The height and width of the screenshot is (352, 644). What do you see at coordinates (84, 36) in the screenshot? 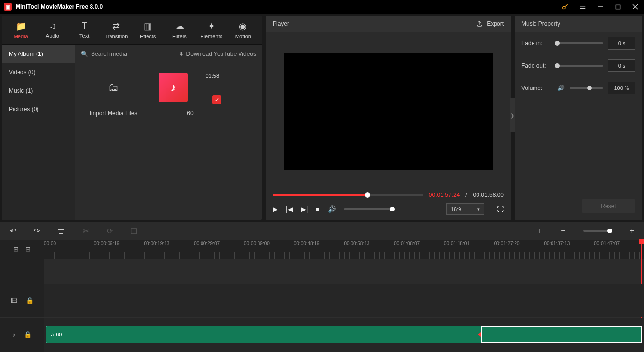
I see `tab-label: Text` at bounding box center [84, 36].